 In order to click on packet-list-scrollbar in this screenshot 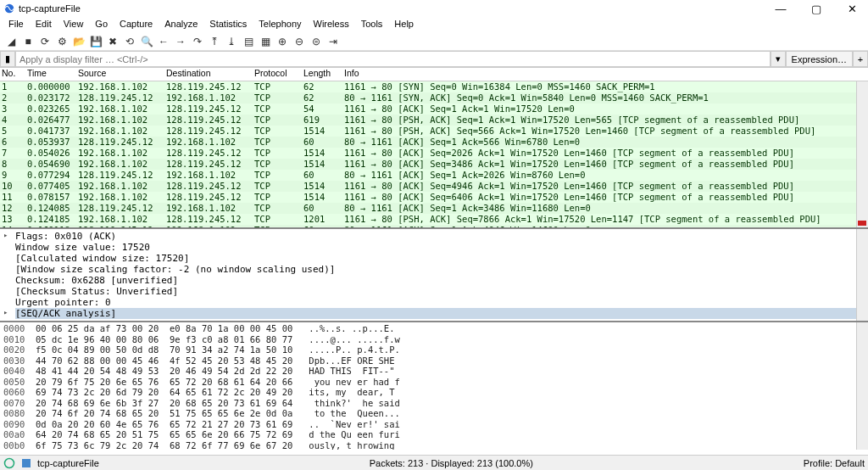, I will do `click(862, 154)`.